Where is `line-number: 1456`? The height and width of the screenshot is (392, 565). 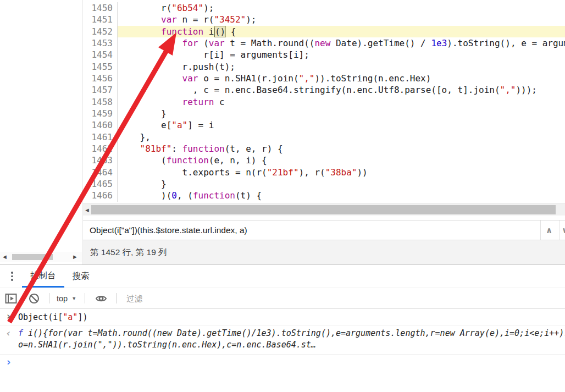
line-number: 1456 is located at coordinates (100, 78).